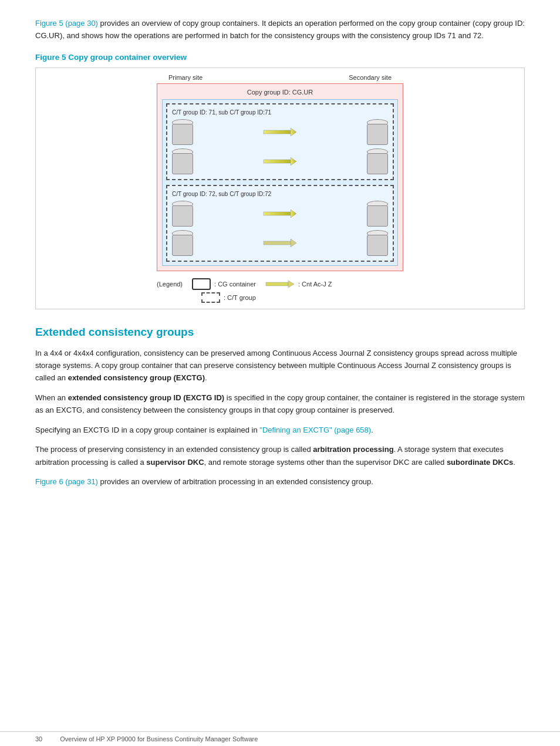 The image size is (560, 746). I want to click on legend-arrow-text: : Cnt Ac-J Z, so click(315, 284).